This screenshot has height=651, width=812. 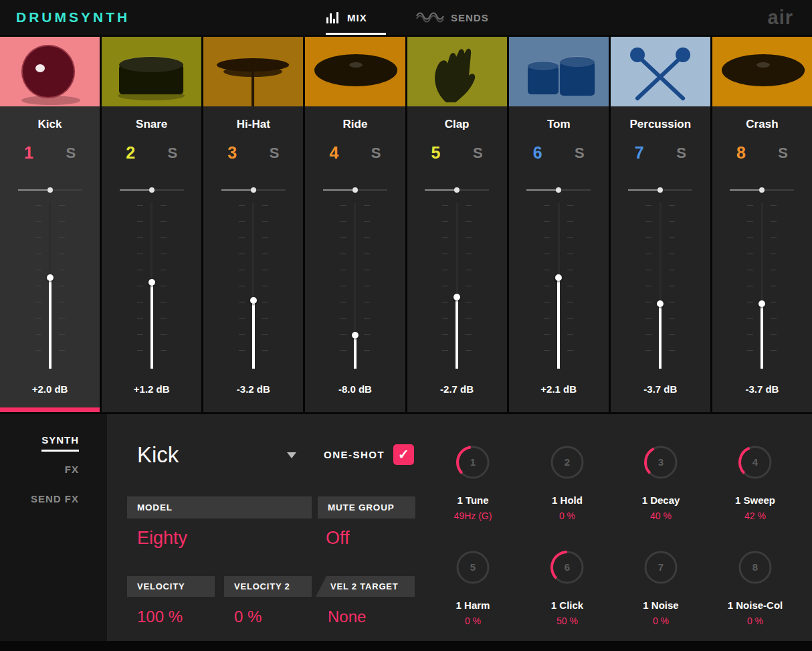 What do you see at coordinates (473, 517) in the screenshot?
I see `knob-value: 49Hz (G)` at bounding box center [473, 517].